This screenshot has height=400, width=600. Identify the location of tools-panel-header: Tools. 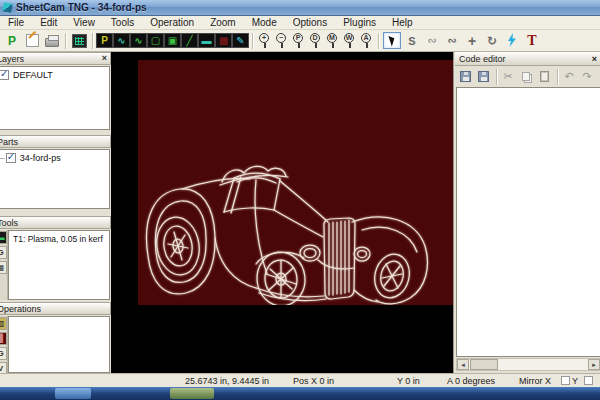
(56, 222).